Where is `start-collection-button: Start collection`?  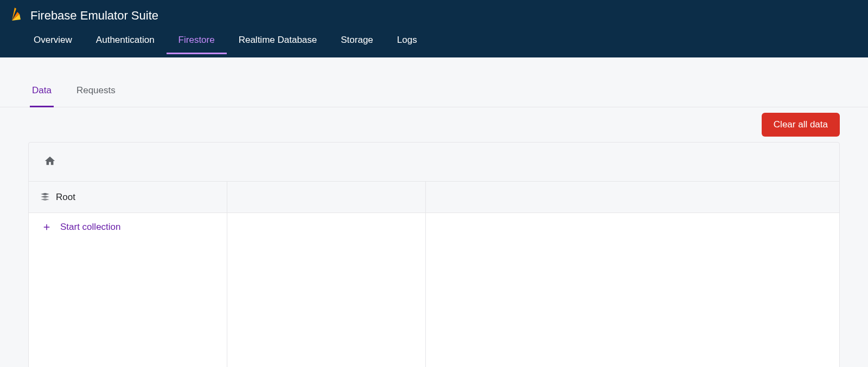
start-collection-button: Start collection is located at coordinates (128, 227).